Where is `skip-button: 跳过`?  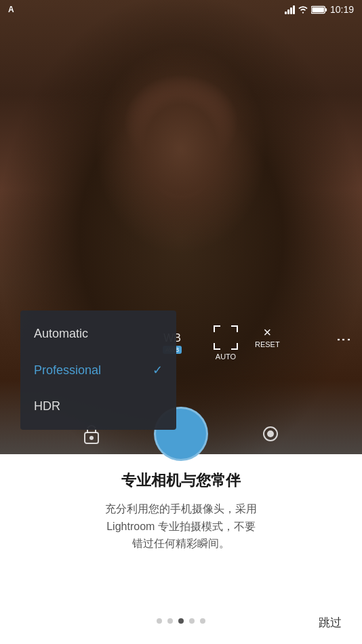 skip-button: 跳过 is located at coordinates (330, 622).